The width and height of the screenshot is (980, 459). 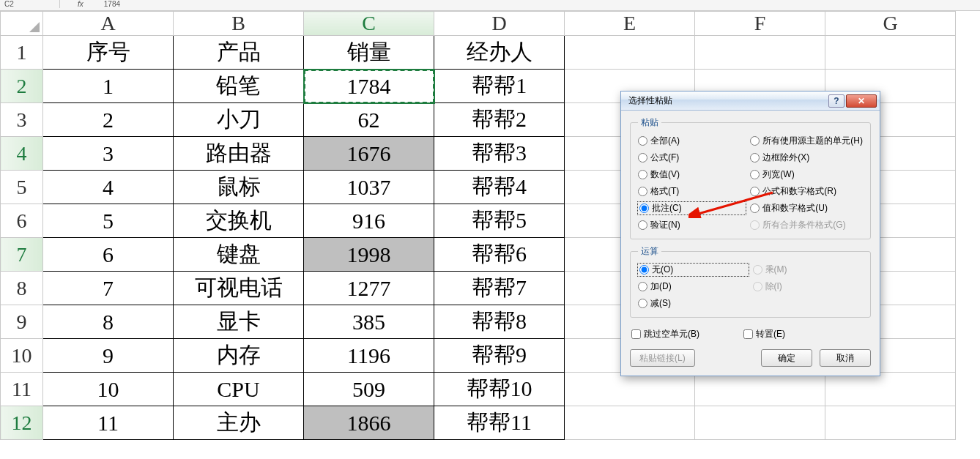 What do you see at coordinates (108, 356) in the screenshot?
I see `cell: 9` at bounding box center [108, 356].